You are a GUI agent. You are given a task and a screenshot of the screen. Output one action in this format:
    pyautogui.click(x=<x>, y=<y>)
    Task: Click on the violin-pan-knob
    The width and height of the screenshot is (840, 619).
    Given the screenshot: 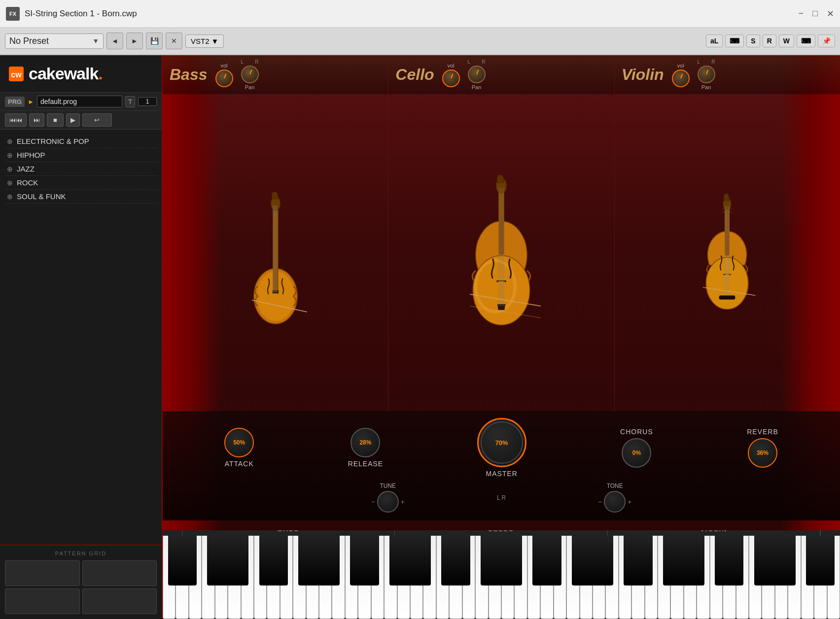 What is the action you would take?
    pyautogui.click(x=706, y=74)
    